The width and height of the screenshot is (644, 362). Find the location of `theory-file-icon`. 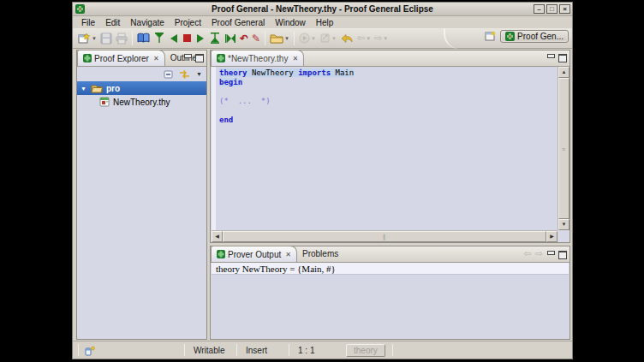

theory-file-icon is located at coordinates (104, 102).